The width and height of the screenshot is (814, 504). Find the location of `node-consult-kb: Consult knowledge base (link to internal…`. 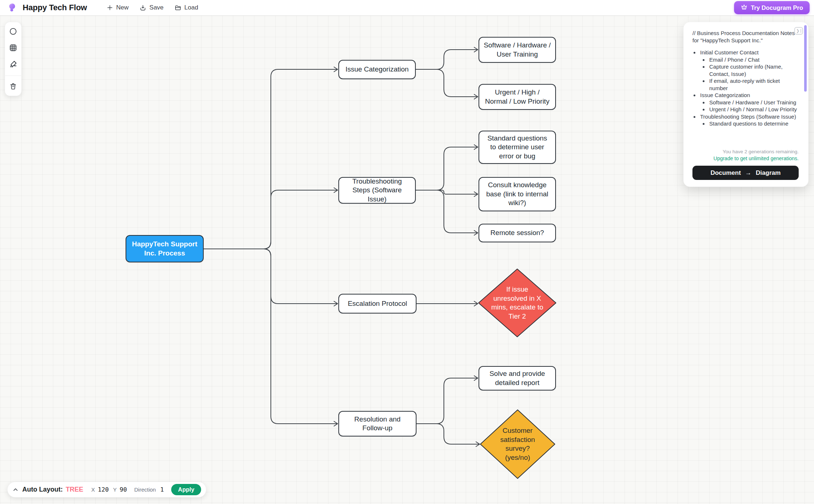

node-consult-kb: Consult knowledge base (link to internal… is located at coordinates (517, 194).